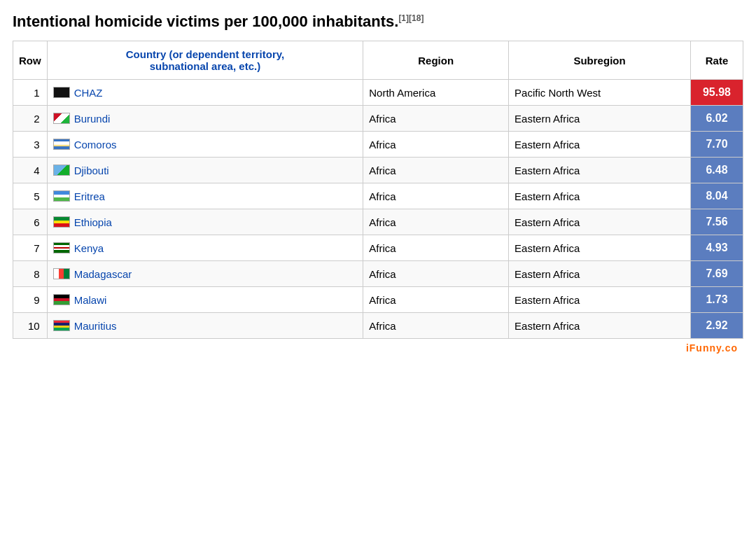 The width and height of the screenshot is (756, 544). What do you see at coordinates (378, 274) in the screenshot?
I see `table-row: 8MadagascarAfricaEastern Africa7.69` at bounding box center [378, 274].